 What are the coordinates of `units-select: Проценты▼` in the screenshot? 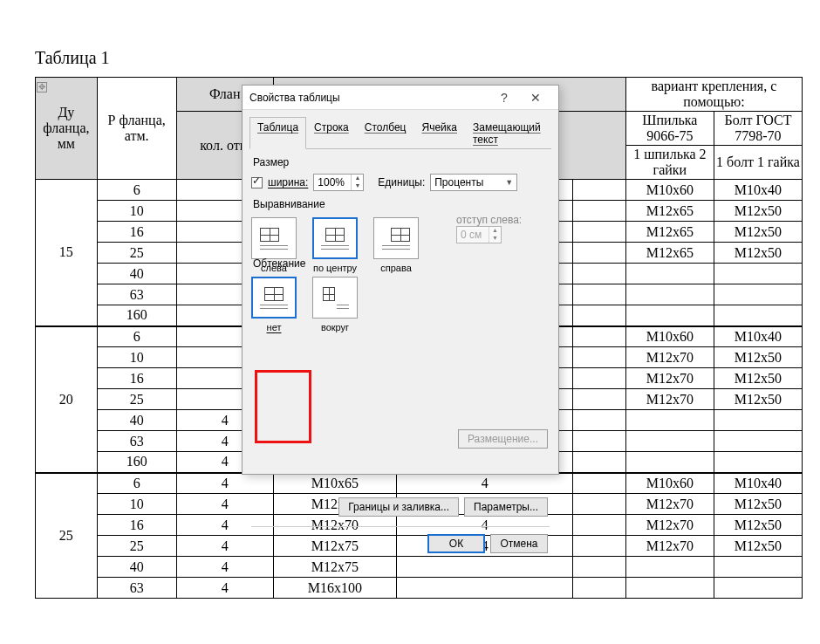 It's located at (474, 182).